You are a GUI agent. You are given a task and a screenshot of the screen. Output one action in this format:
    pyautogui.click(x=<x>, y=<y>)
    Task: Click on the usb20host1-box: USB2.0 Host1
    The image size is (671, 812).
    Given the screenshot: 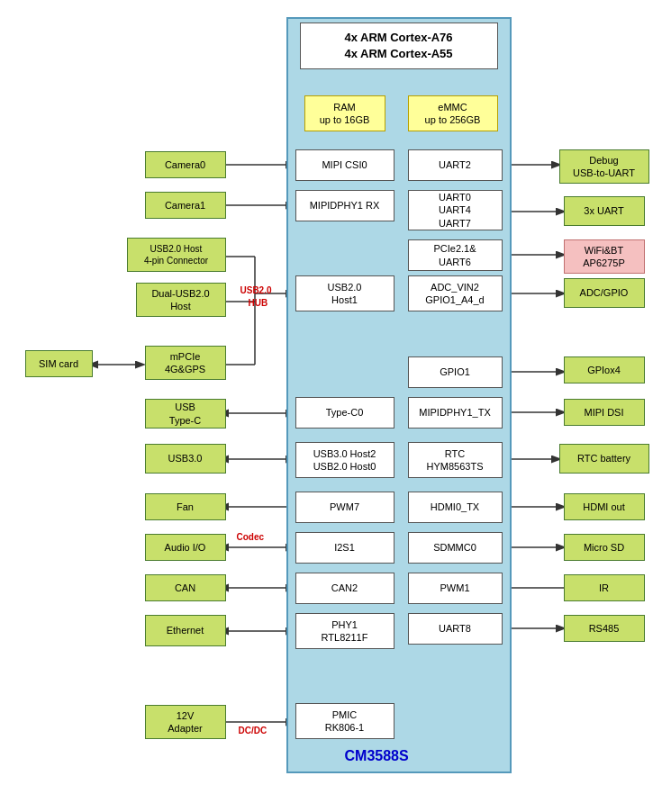 What is the action you would take?
    pyautogui.click(x=345, y=293)
    